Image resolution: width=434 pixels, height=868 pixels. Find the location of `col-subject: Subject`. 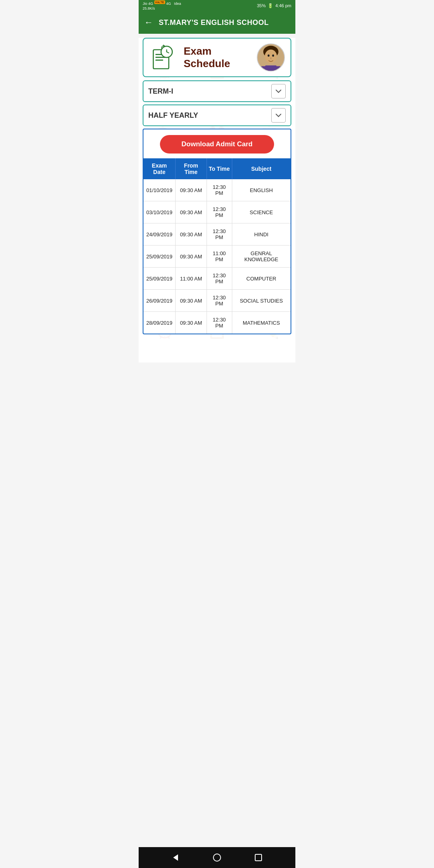

col-subject: Subject is located at coordinates (261, 169).